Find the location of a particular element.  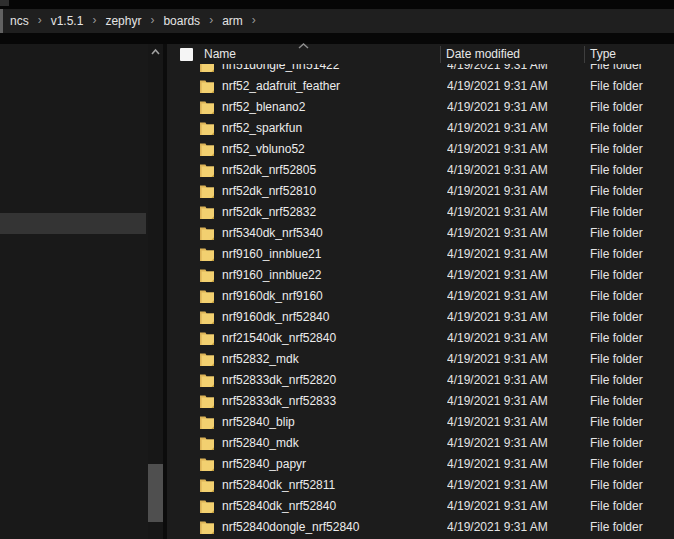

file-row: nrf5340dk_nrf5340 4/19/2021 9:31 AM File… is located at coordinates (420, 234).